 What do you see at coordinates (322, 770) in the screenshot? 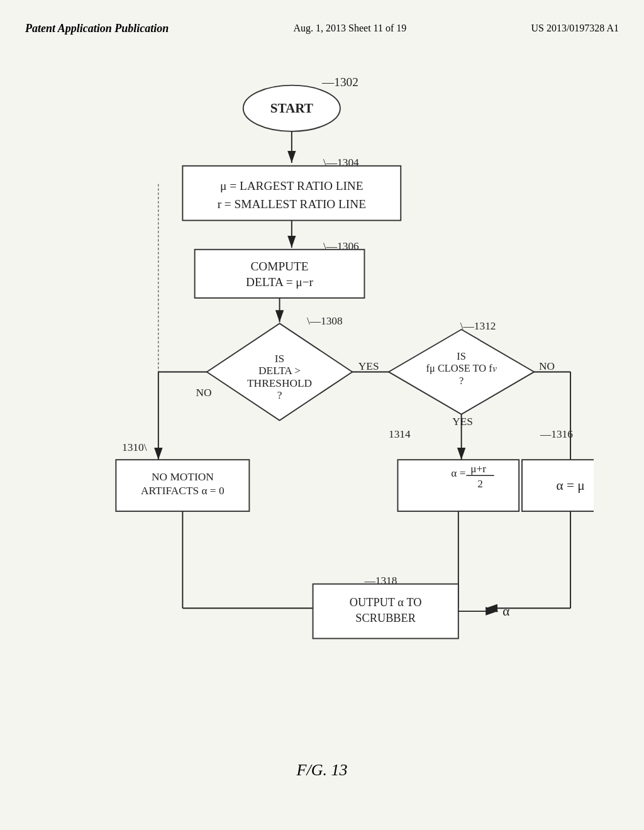
I see `figure-caption: F/G. 13` at bounding box center [322, 770].